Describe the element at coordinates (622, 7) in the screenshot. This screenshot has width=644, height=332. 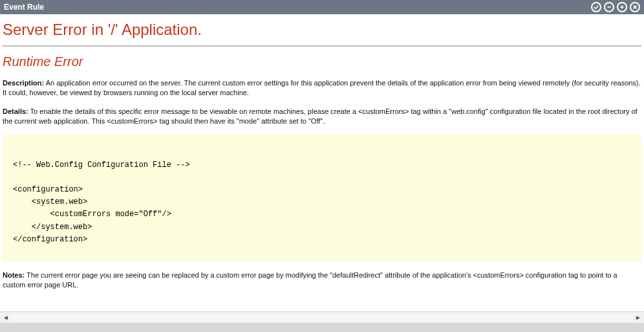
I see `plus-icon` at that location.